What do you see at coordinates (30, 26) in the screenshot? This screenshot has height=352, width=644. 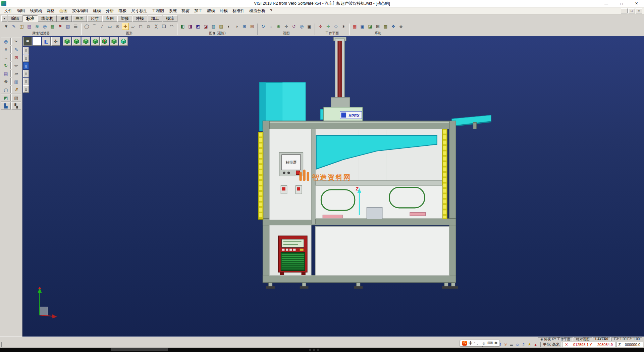 I see `ribbon-icon: ▤` at bounding box center [30, 26].